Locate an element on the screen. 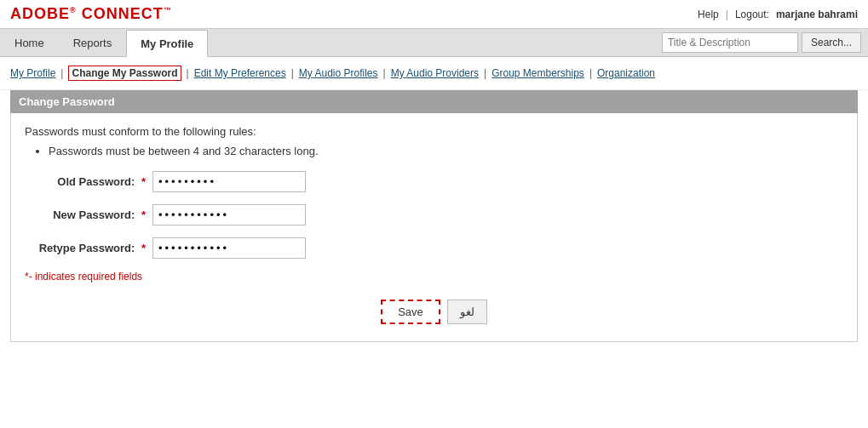 This screenshot has height=428, width=868. sep3: | is located at coordinates (293, 73).